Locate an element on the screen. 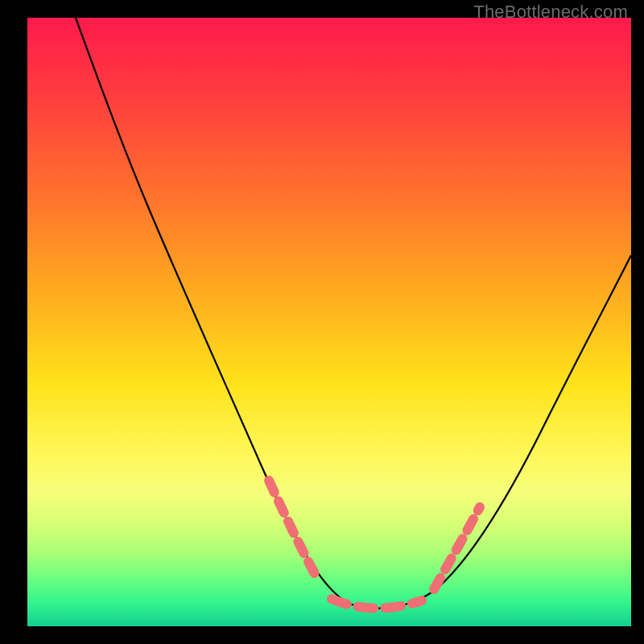 Image resolution: width=644 pixels, height=644 pixels. highlight-right is located at coordinates (457, 548).